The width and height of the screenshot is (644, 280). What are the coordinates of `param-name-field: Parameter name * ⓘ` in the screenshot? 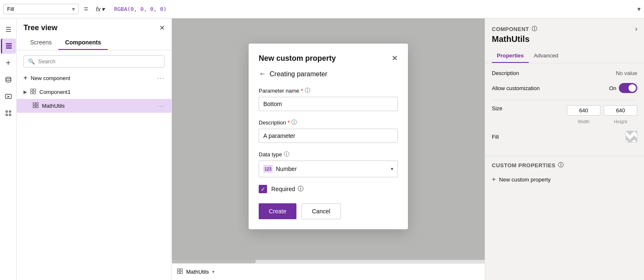 It's located at (328, 99).